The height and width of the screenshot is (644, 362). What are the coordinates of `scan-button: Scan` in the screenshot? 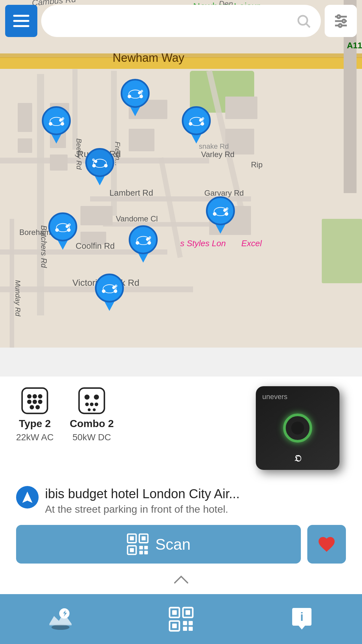 It's located at (158, 544).